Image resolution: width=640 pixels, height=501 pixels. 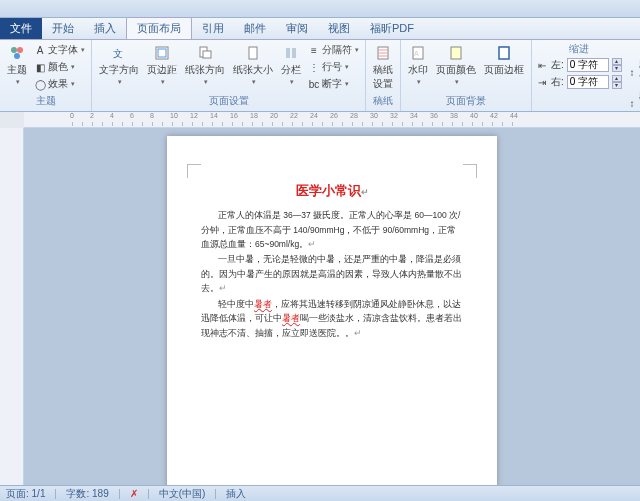 What do you see at coordinates (182, 494) in the screenshot?
I see `language-indicator: 中文(中国)` at bounding box center [182, 494].